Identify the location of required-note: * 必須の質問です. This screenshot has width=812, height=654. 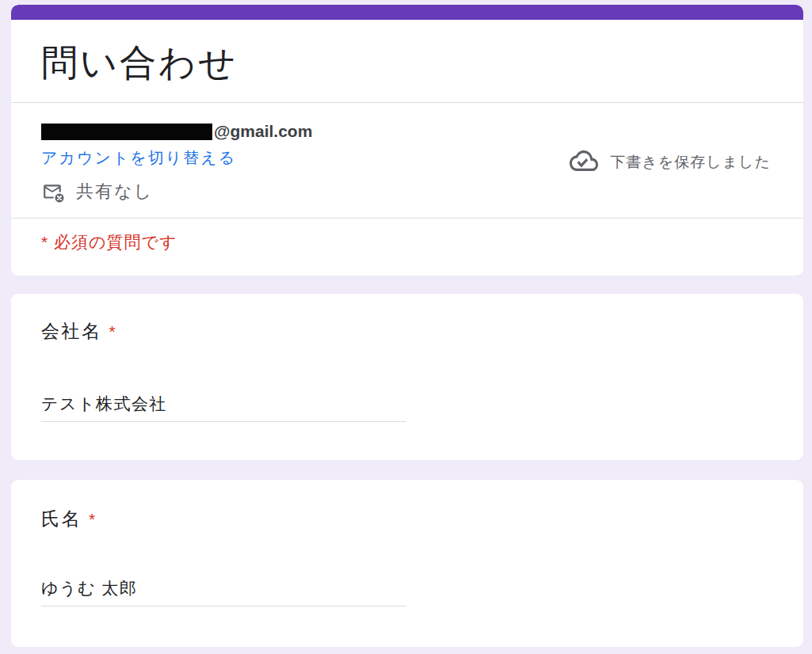
(109, 242).